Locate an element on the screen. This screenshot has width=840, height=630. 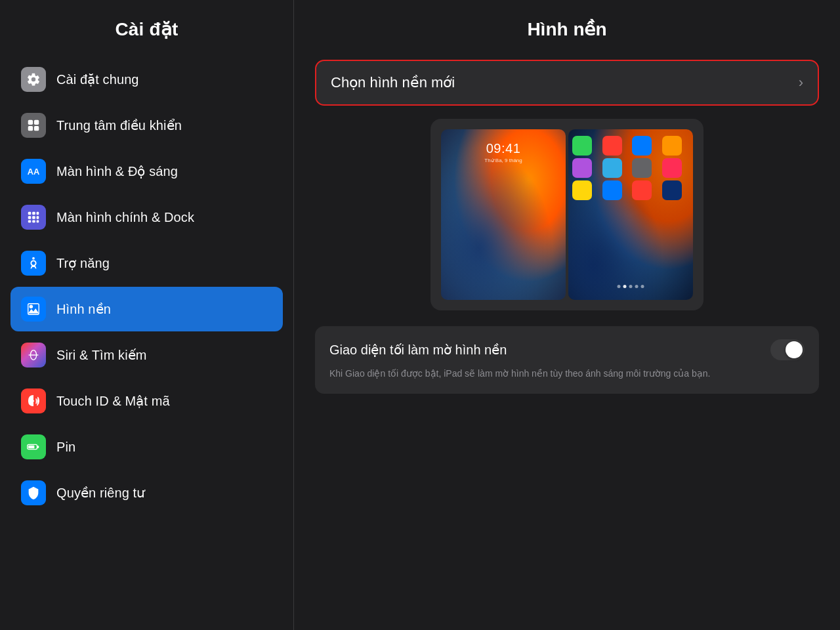
lock-screen-time: 09:41 is located at coordinates (504, 148).